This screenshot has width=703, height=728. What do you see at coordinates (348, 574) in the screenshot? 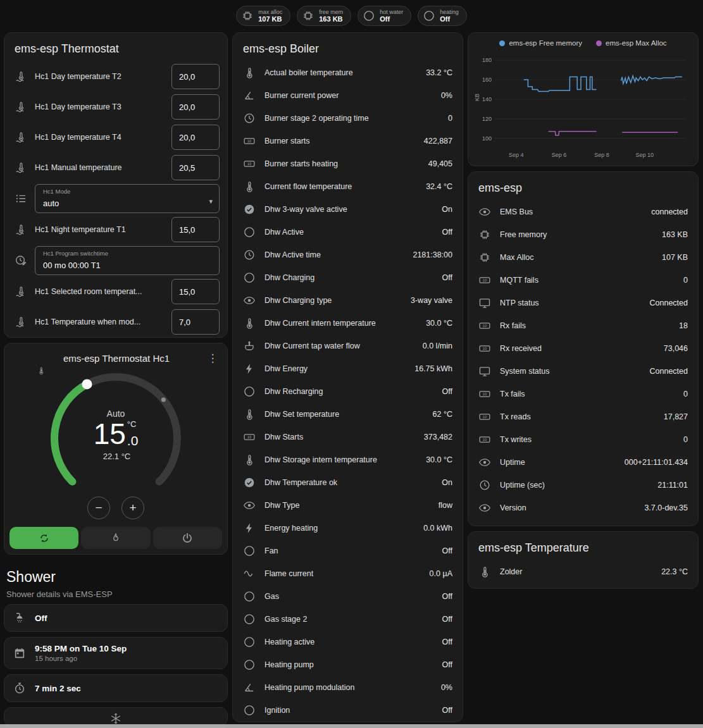
I see `sensor-row: Flame current0.0 µA` at bounding box center [348, 574].